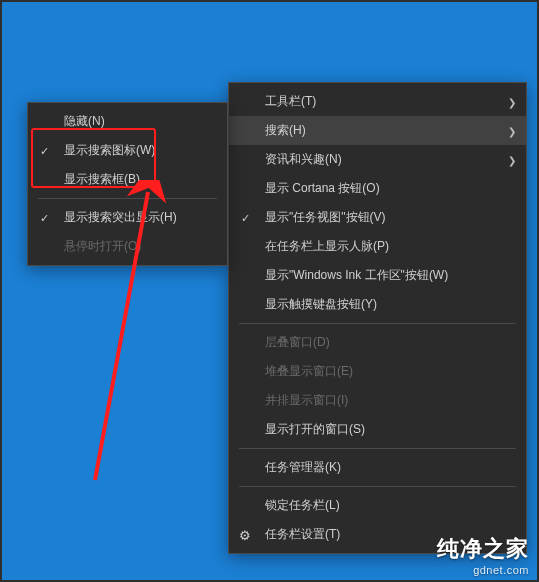  Describe the element at coordinates (378, 506) in the screenshot. I see `menu-item-lock: 锁定任务栏(L)` at that location.